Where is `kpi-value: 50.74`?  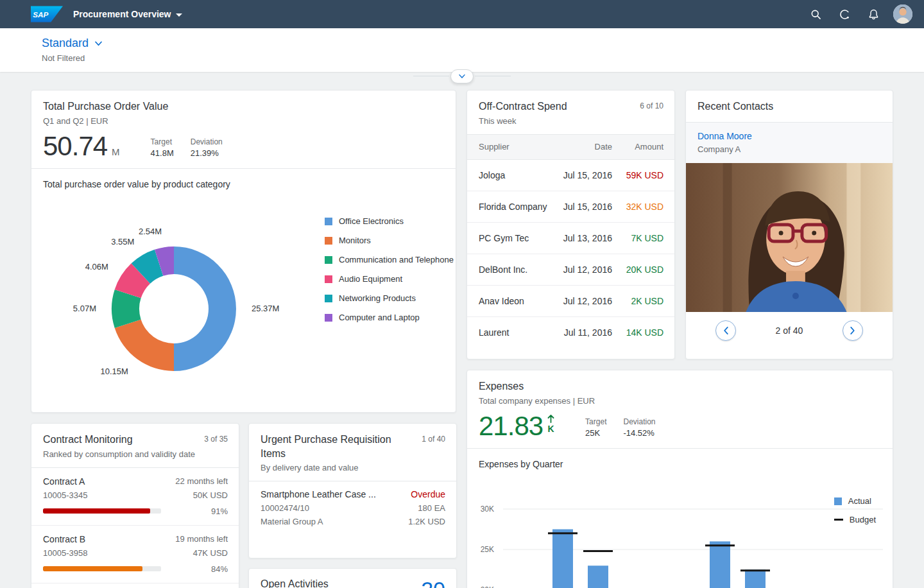 kpi-value: 50.74 is located at coordinates (75, 146).